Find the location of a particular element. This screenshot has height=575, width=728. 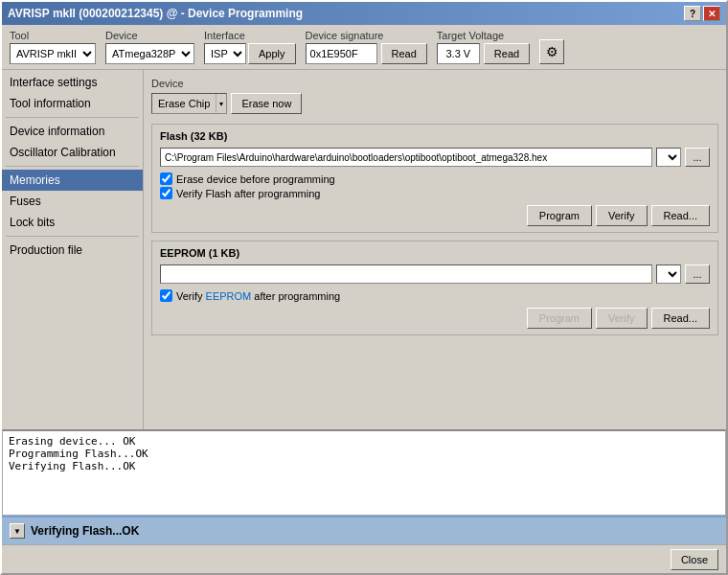

device-section: Device Erase Chip ▾ Erase now is located at coordinates (435, 96).